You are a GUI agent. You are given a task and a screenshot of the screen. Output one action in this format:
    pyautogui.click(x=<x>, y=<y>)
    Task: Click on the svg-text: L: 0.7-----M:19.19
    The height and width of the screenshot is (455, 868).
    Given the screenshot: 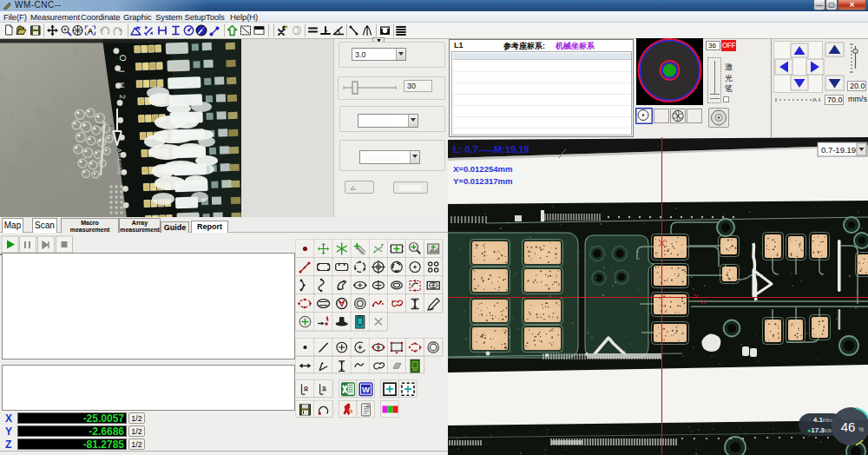 What is the action you would take?
    pyautogui.click(x=491, y=149)
    